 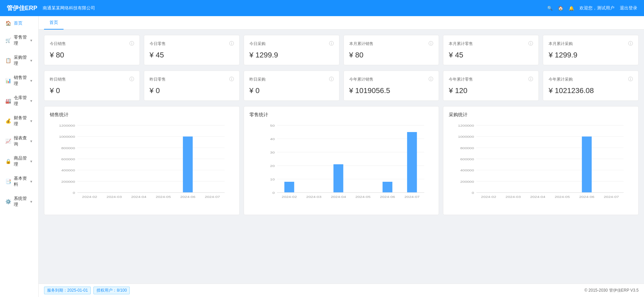 What do you see at coordinates (292, 79) in the screenshot?
I see `stat-title: 昨日采购 ⓘ` at bounding box center [292, 79].